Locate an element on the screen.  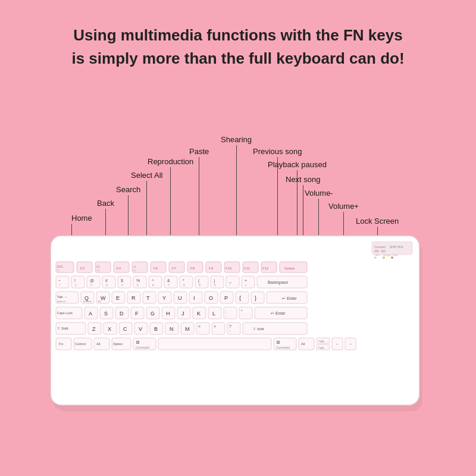
svg-text: 2 is located at coordinates (92, 285).